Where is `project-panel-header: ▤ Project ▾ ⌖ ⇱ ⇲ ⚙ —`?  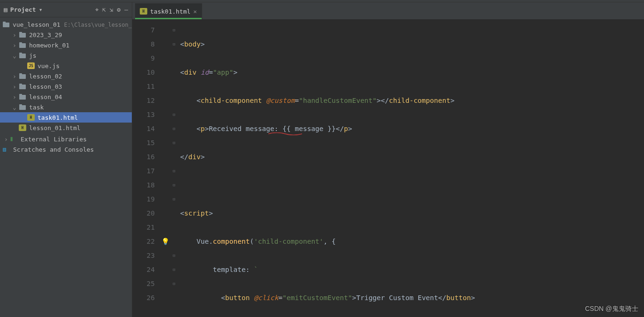 project-panel-header: ▤ Project ▾ ⌖ ⇱ ⇲ ⚙ — is located at coordinates (66, 10).